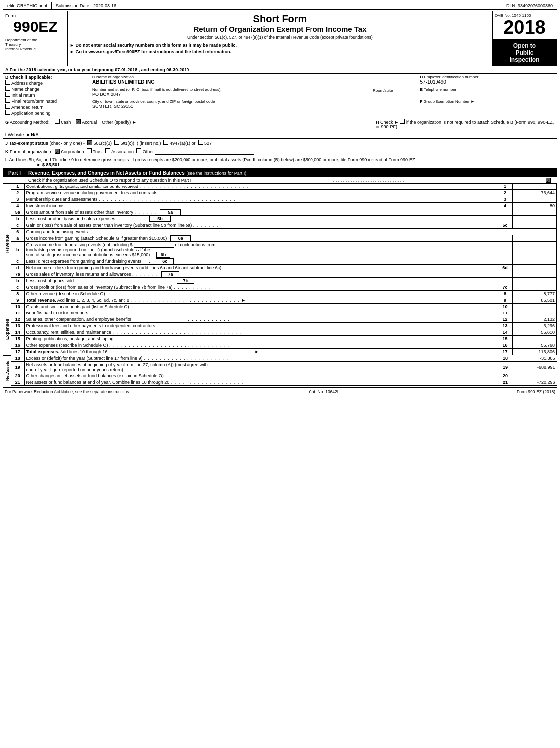 The height and width of the screenshot is (748, 560). Describe the element at coordinates (284, 225) in the screenshot. I see `table-row: c Gain or (loss) from sale of assets oth…` at that location.